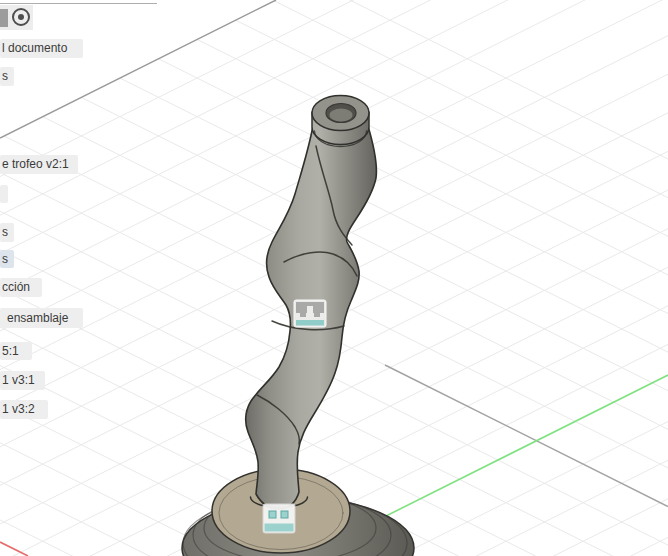  What do you see at coordinates (14, 549) in the screenshot?
I see `x-axis-line` at bounding box center [14, 549].